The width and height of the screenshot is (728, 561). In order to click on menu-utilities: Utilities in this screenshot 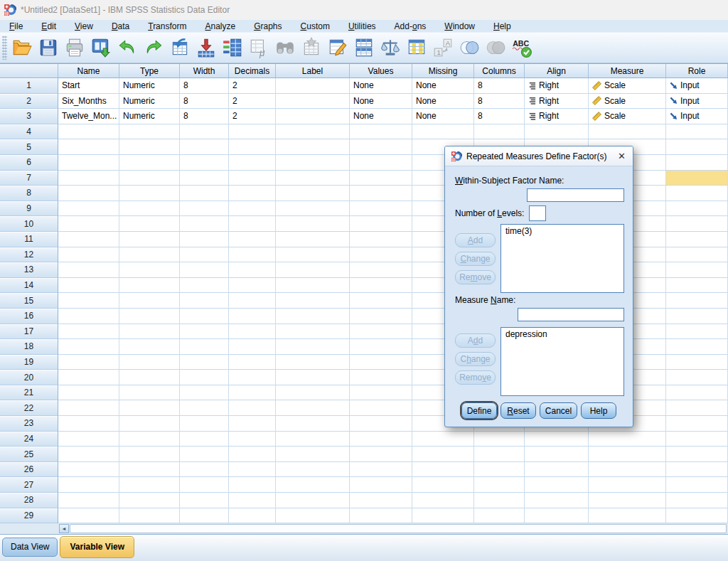, I will do `click(363, 26)`.